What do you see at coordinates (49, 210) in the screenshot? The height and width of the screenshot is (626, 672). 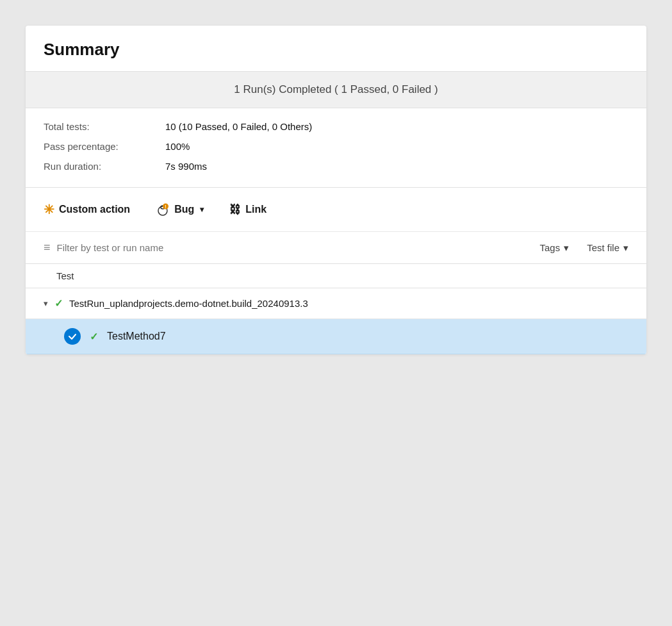 I see `asterisk-icon: ✳` at bounding box center [49, 210].